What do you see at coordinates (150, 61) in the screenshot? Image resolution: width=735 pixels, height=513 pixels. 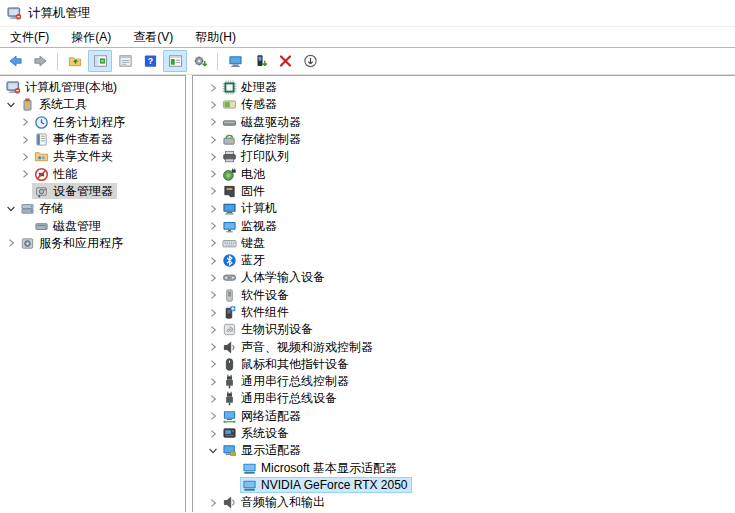 I see `help-button: ?` at bounding box center [150, 61].